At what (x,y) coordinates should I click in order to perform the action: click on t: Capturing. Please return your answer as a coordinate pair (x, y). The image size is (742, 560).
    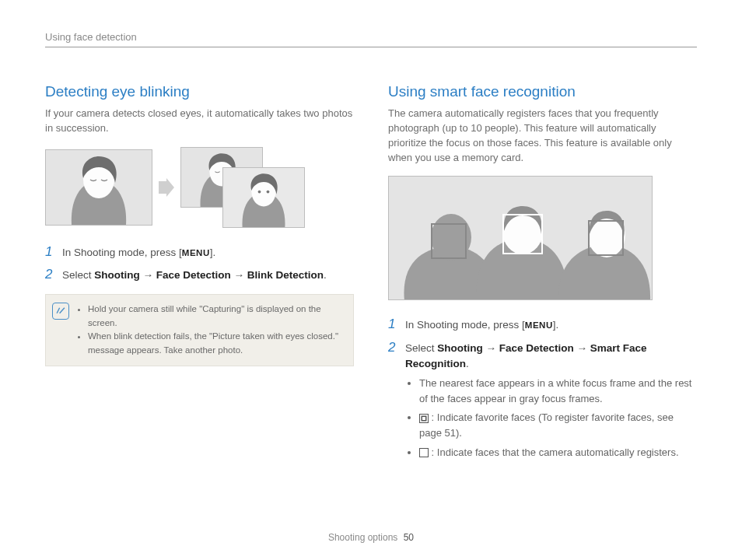
    Looking at the image, I should click on (222, 309).